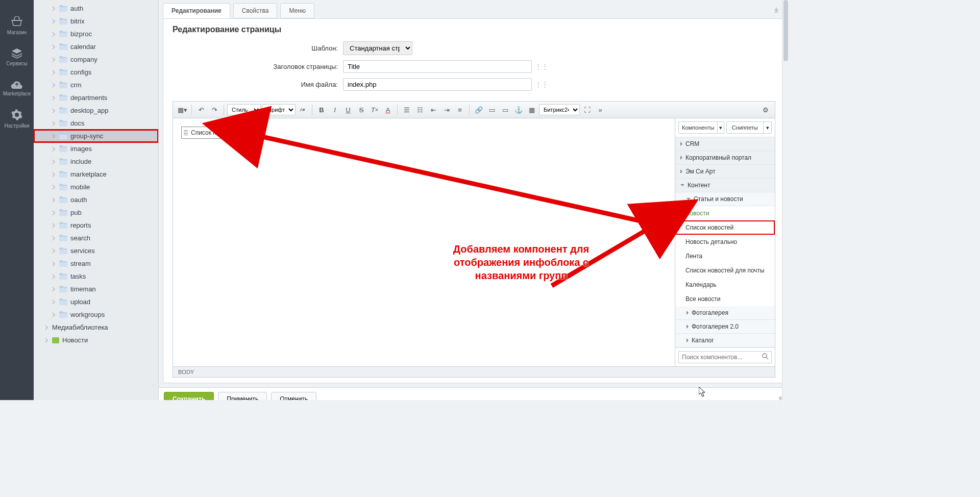  Describe the element at coordinates (214, 110) in the screenshot. I see `redo-icon: ↷` at that location.